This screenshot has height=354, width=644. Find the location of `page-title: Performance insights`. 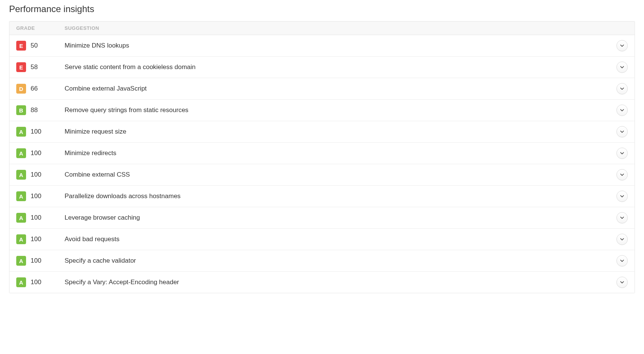

page-title: Performance insights is located at coordinates (322, 9).